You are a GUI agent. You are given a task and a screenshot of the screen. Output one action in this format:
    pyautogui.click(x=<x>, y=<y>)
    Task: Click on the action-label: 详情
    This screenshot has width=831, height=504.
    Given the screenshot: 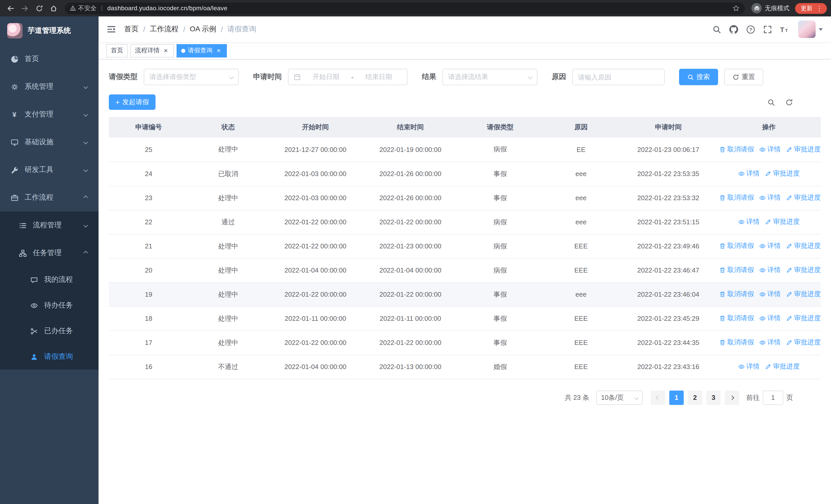 What is the action you would take?
    pyautogui.click(x=753, y=367)
    